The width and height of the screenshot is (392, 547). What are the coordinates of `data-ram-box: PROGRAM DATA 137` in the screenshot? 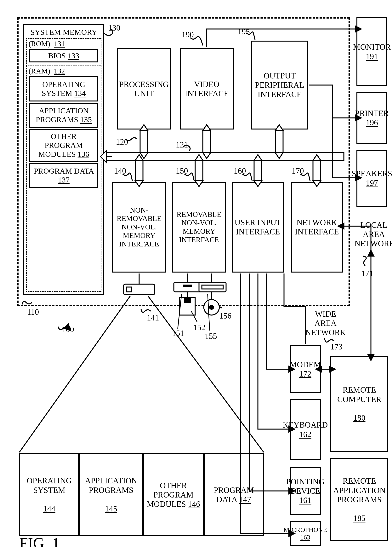 It's located at (64, 176).